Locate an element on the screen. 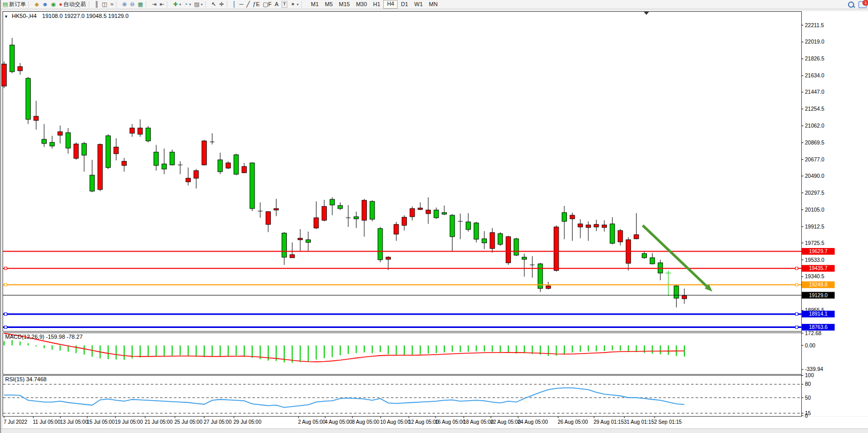  candlestick-button: ◫ is located at coordinates (105, 4).